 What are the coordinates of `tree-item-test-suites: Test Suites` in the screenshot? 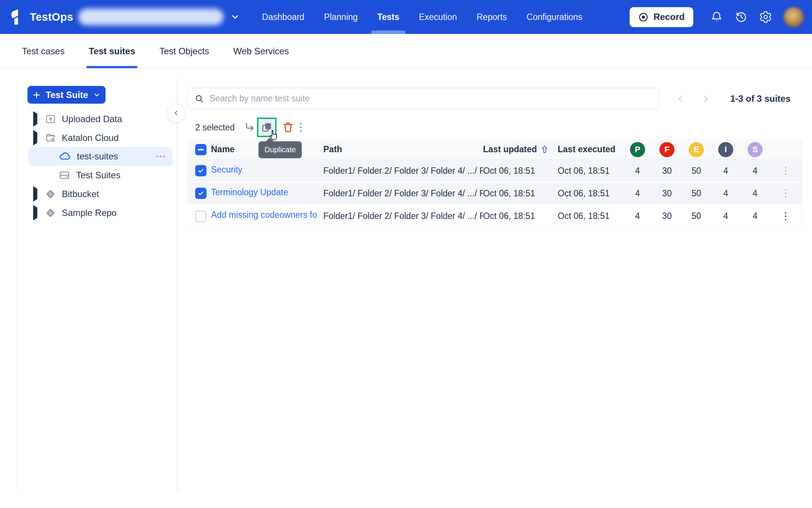 It's located at (100, 175).